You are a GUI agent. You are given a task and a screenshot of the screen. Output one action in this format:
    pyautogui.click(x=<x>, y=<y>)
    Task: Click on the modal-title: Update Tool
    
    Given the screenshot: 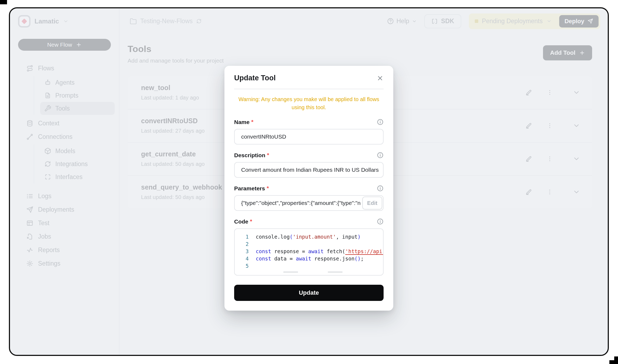 What is the action you would take?
    pyautogui.click(x=255, y=78)
    